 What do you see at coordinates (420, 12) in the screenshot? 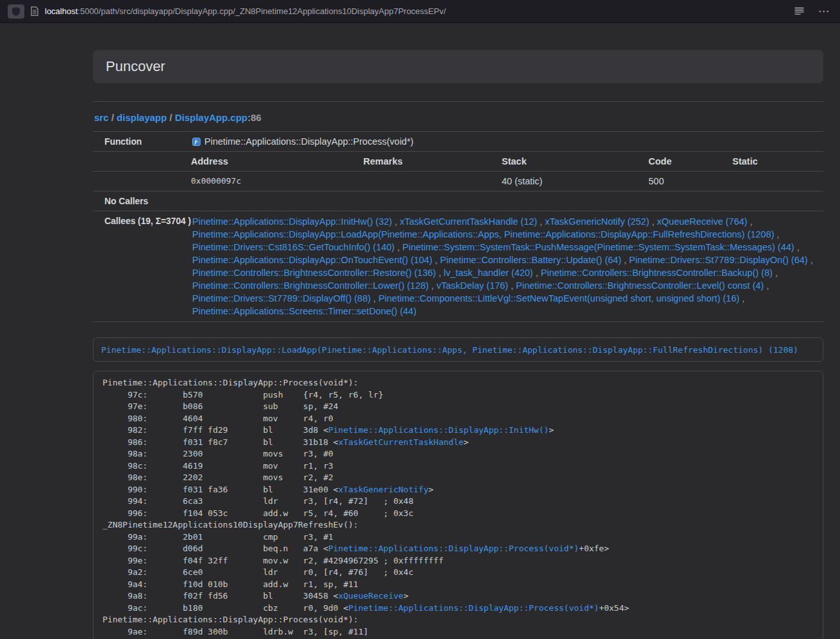
I see `browser-toolbar: localhost:5000/path/src/displayapp/Displ…` at bounding box center [420, 12].